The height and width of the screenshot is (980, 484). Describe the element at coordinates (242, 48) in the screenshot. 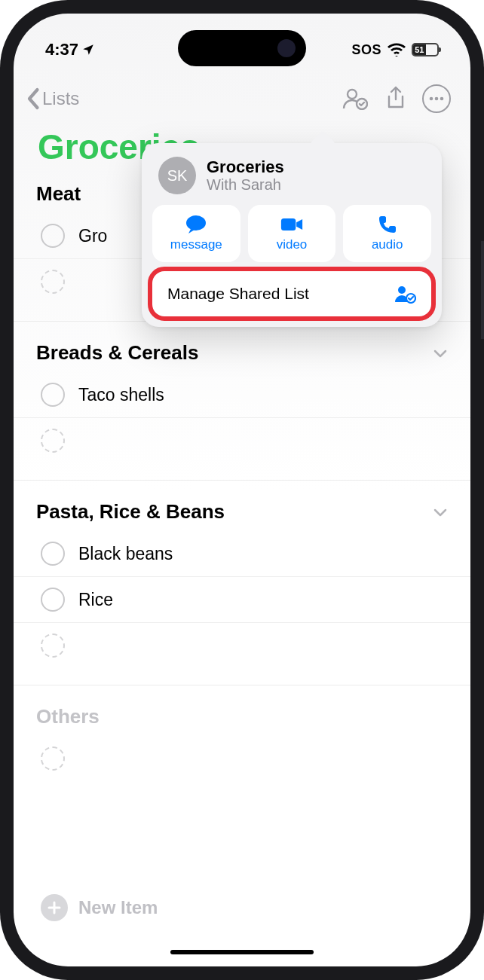

I see `dynamic-island` at that location.